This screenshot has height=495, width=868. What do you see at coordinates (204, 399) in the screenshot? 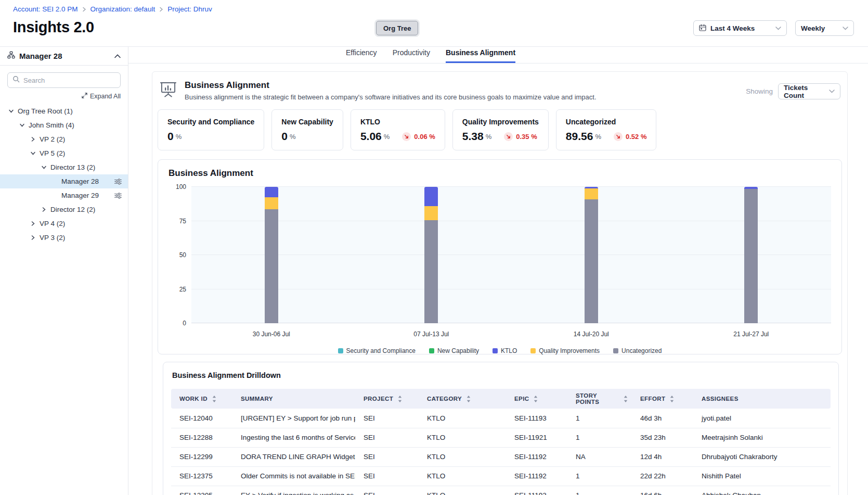
I see `column-sort-control: WORK ID` at bounding box center [204, 399].